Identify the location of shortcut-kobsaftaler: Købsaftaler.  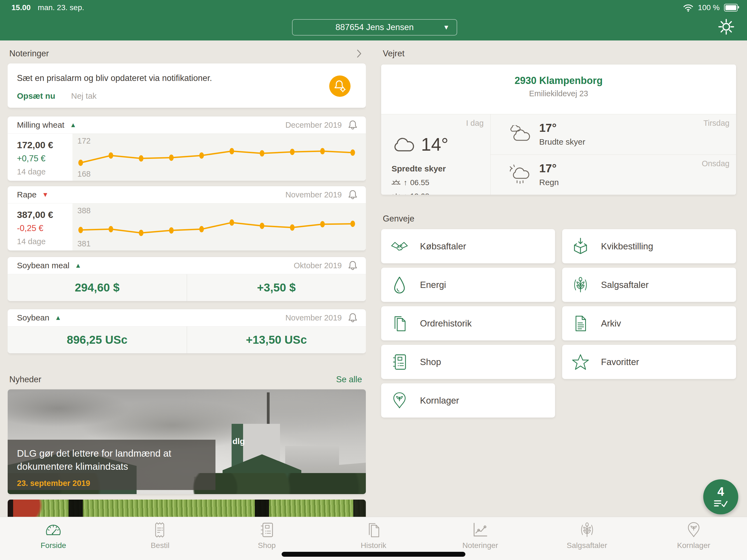
(468, 246).